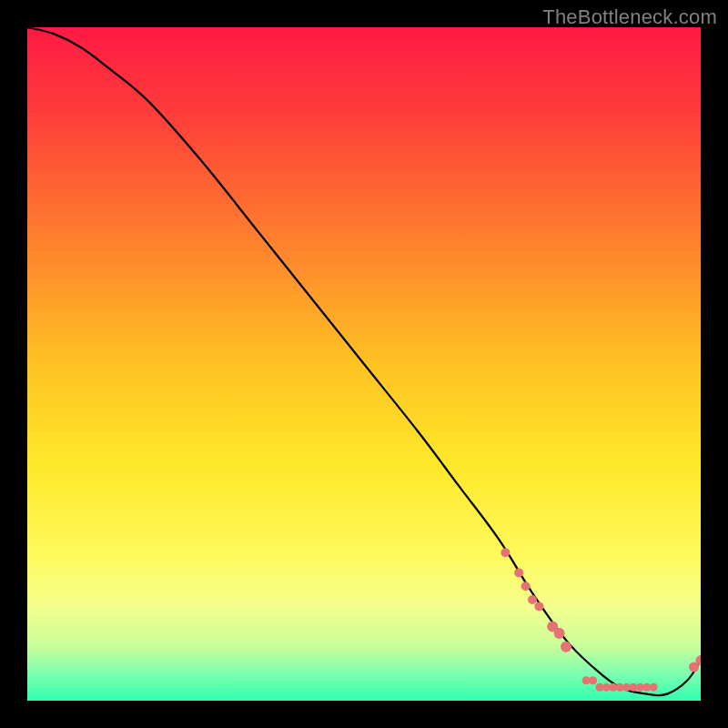 This screenshot has height=728, width=728. Describe the element at coordinates (630, 17) in the screenshot. I see `watermark-text: TheBottleneck.com` at that location.